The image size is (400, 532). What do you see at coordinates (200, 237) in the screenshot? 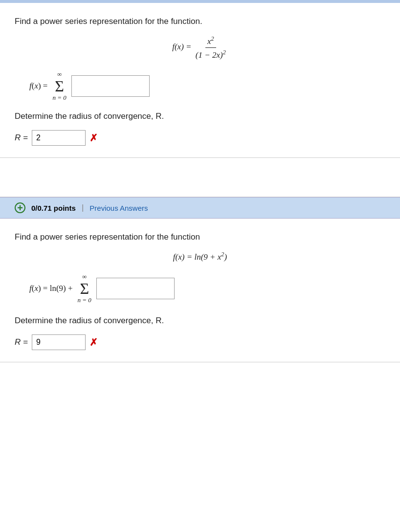
I see `problem-title-2: Find a power series representation for t…` at bounding box center [200, 237].